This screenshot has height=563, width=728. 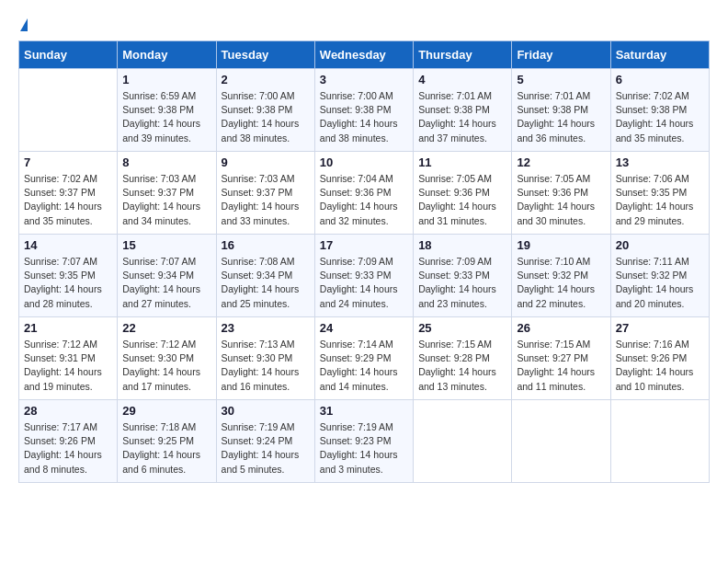 I want to click on sunrise-line: Sunrise: 7:04 AM, so click(x=364, y=178).